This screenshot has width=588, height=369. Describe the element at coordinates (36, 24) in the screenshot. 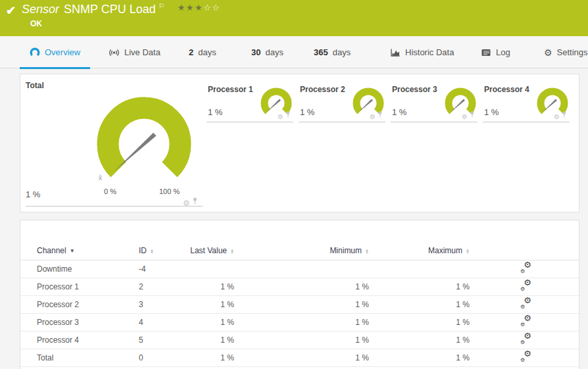

I see `sensor-status: OK` at that location.